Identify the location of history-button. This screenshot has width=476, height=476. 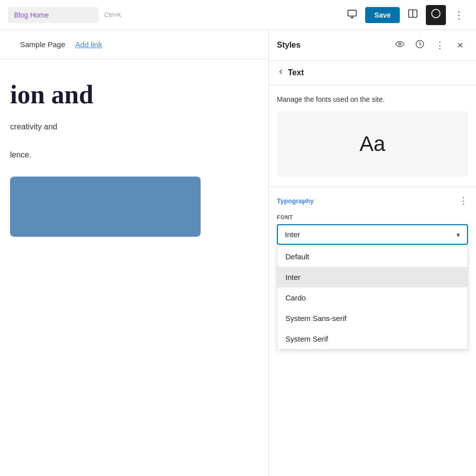
(420, 45).